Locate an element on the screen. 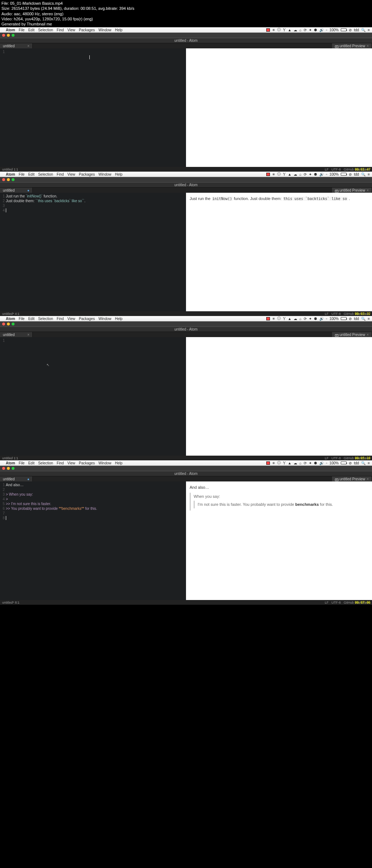  cursor-arrow-icon: ↖ is located at coordinates (48, 365).